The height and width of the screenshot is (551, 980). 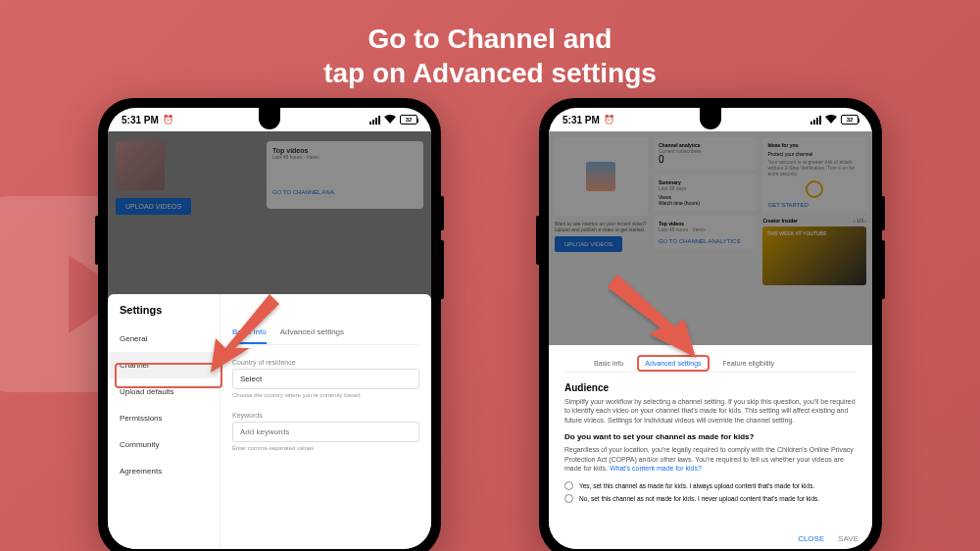 What do you see at coordinates (749, 363) in the screenshot?
I see `tab-feature-eligibility: Feature eligibility` at bounding box center [749, 363].